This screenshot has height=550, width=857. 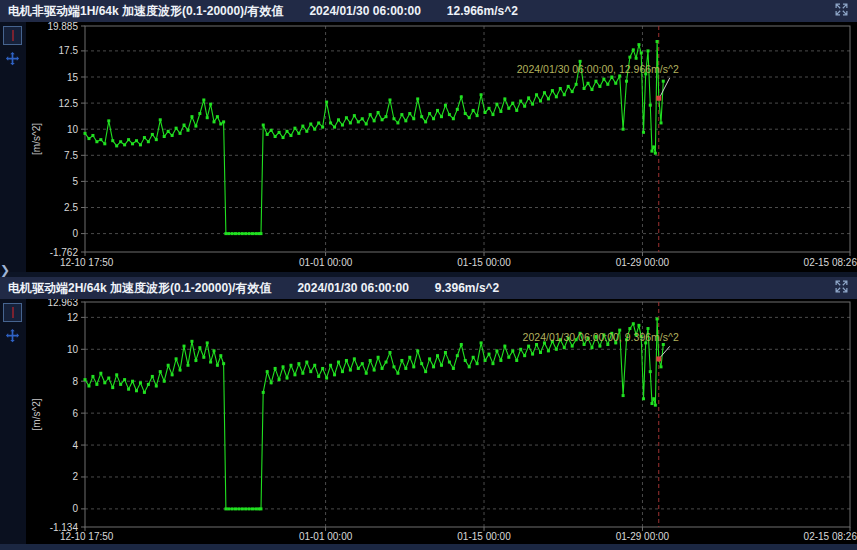 What do you see at coordinates (601, 337) in the screenshot?
I see `cursor-annotation: 2024/01/30 06:00:00, 9.396m/s^2` at bounding box center [601, 337].